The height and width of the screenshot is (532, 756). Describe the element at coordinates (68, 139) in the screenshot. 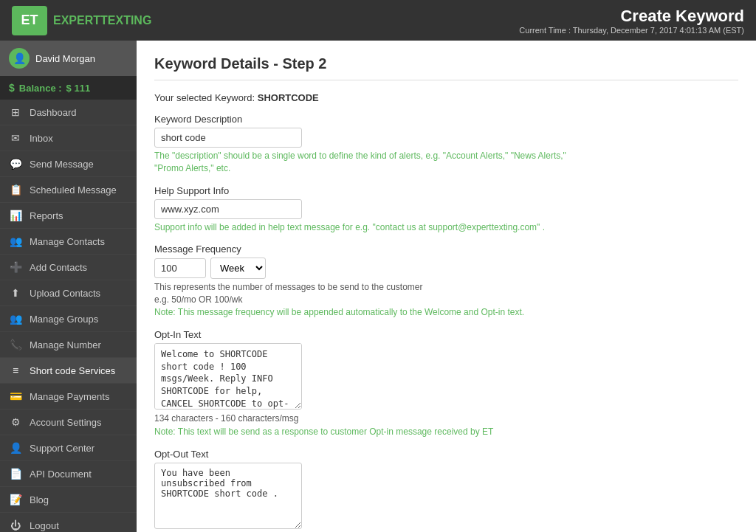

I see `sidebar-item-inbox: ✉ Inbox` at that location.